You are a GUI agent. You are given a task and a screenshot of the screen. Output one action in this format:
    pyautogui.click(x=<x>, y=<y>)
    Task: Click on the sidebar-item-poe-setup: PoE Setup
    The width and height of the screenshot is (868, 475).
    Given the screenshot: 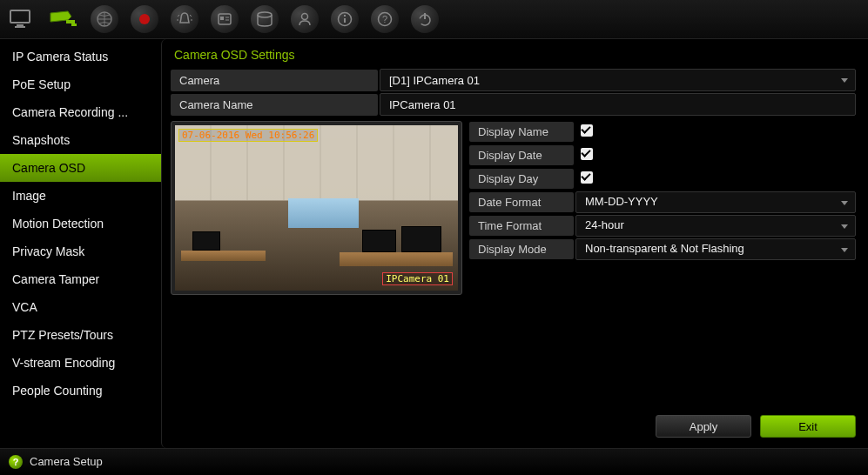 What is the action you would take?
    pyautogui.click(x=80, y=84)
    